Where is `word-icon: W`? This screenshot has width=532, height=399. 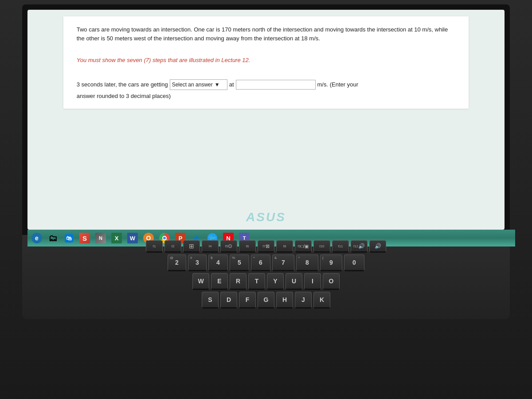
word-icon: W is located at coordinates (133, 238).